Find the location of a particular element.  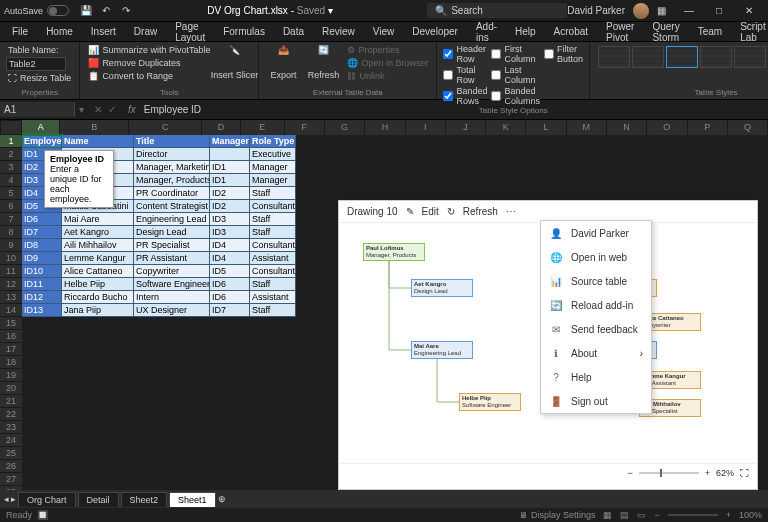

table-cell: ID11 is located at coordinates (42, 284).